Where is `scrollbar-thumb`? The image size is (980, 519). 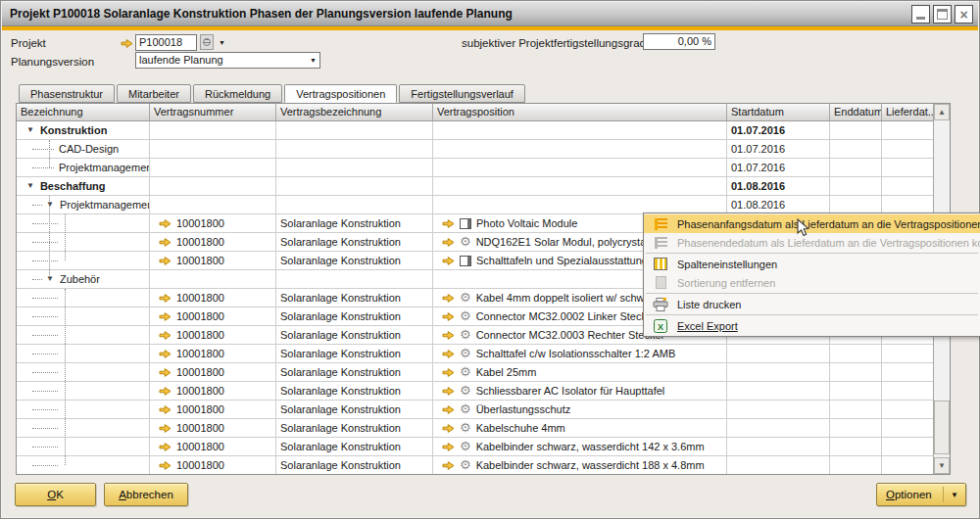 scrollbar-thumb is located at coordinates (942, 427).